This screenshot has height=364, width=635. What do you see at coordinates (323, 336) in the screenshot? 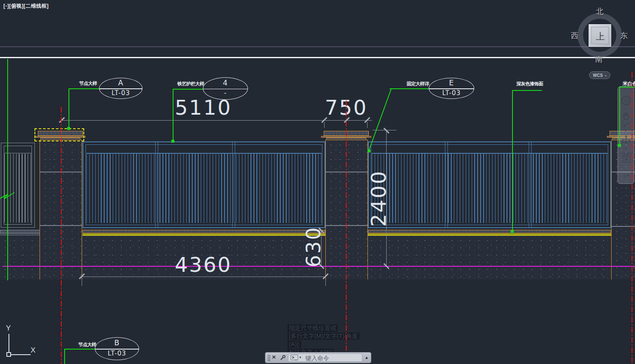
I see `command-history-line: [多行文字(M)/文字(T)/角度` at bounding box center [323, 336].